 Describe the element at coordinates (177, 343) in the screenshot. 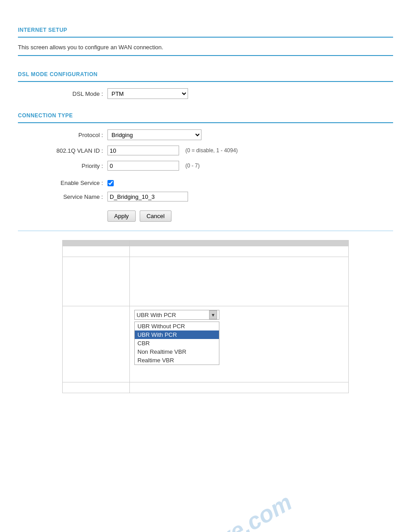

I see `dropdown-item: CBR` at that location.